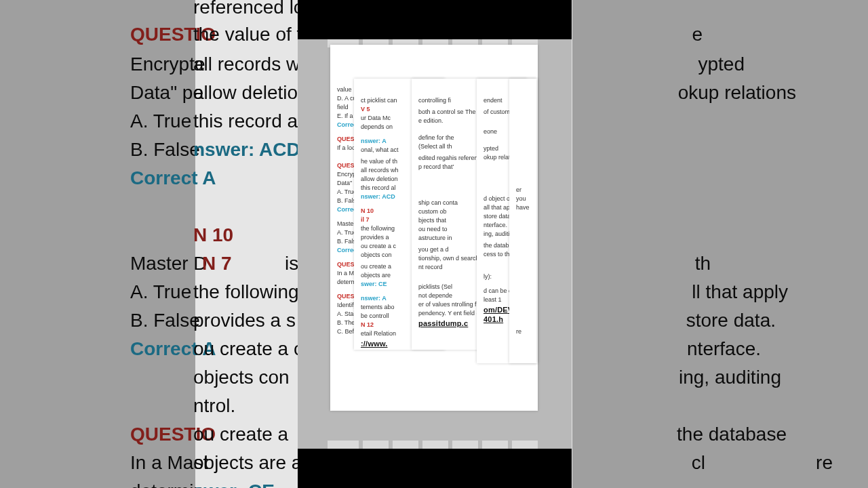 The width and height of the screenshot is (868, 488). I want to click on bg-text: store data., so click(731, 321).